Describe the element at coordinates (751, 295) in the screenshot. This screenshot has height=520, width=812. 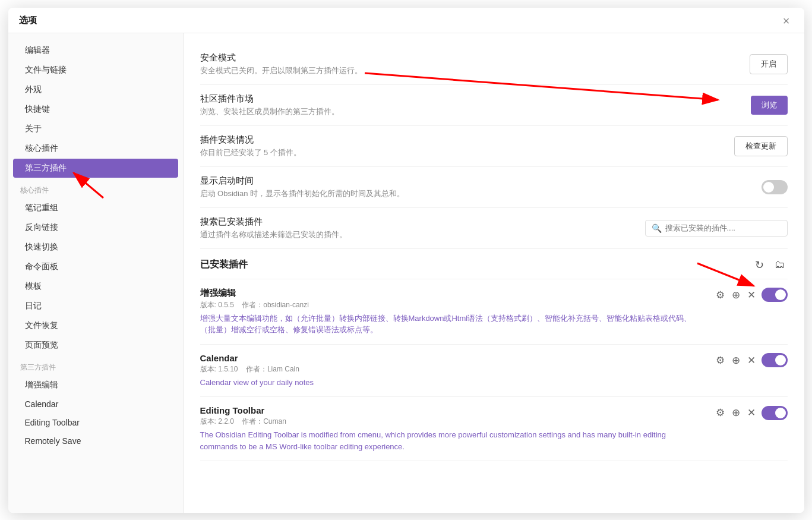
I see `plugin-controls-enhanced-editing: ⚙ ⊕ ✕` at that location.